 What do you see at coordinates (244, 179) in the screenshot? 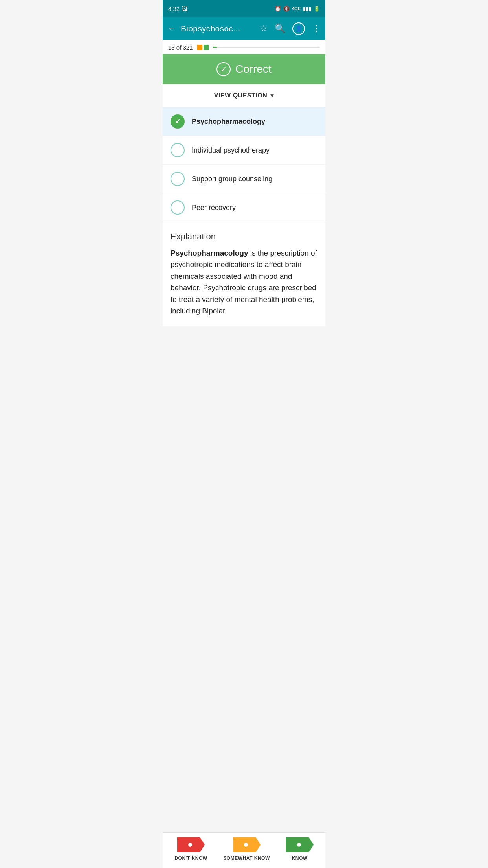
I see `answer-item: Support group counseling` at bounding box center [244, 179].